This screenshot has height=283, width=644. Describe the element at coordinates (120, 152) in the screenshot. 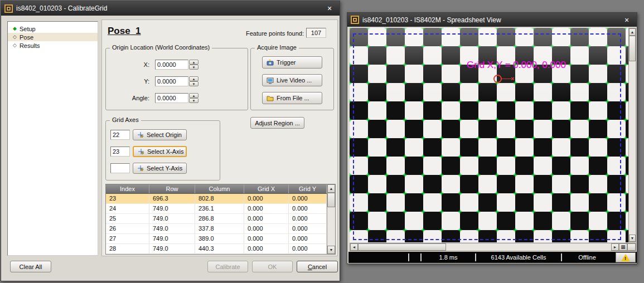

I see `x-axis-index-field: 23` at that location.